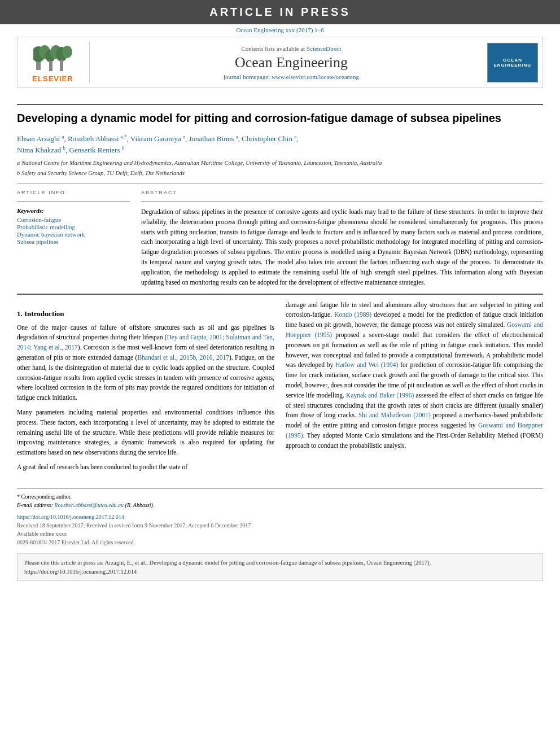 This screenshot has height=747, width=560. What do you see at coordinates (146, 397) in the screenshot?
I see `intro-para-1: One of the major causes of failure of of…` at bounding box center [146, 397].